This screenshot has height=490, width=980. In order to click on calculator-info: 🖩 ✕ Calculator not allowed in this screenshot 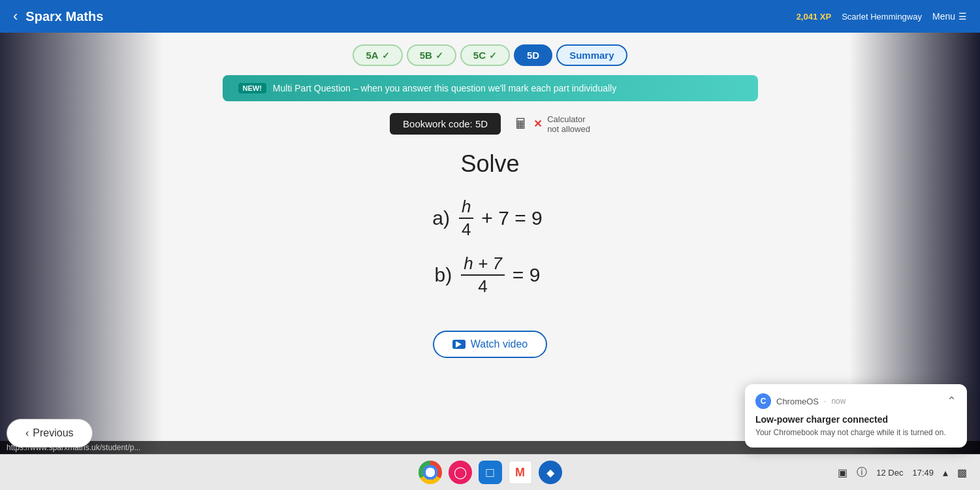, I will do `click(552, 124)`.